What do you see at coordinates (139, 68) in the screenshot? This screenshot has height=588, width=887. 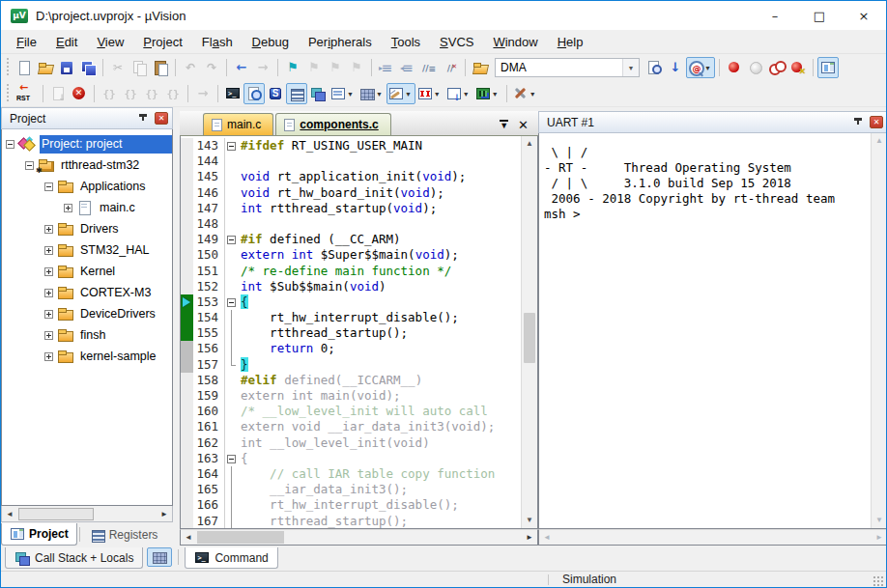 I see `copy-icon` at bounding box center [139, 68].